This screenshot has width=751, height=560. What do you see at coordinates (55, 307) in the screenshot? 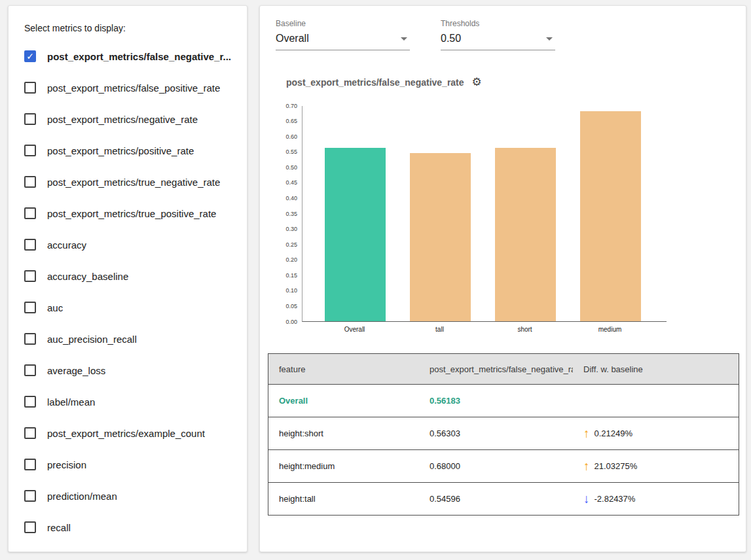
I see `metric-label: auc` at bounding box center [55, 307].